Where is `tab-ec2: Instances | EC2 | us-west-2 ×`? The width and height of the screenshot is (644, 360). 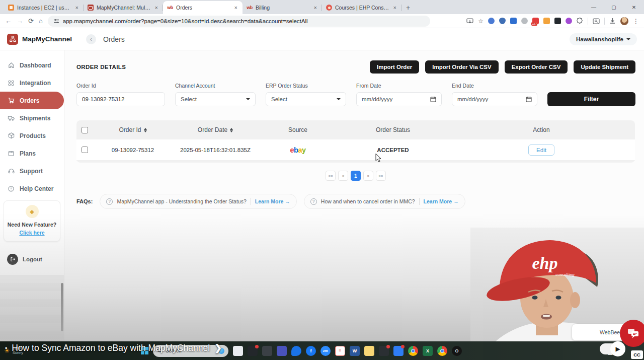
tab-ec2: Instances | EC2 | us-west-2 × is located at coordinates (44, 8).